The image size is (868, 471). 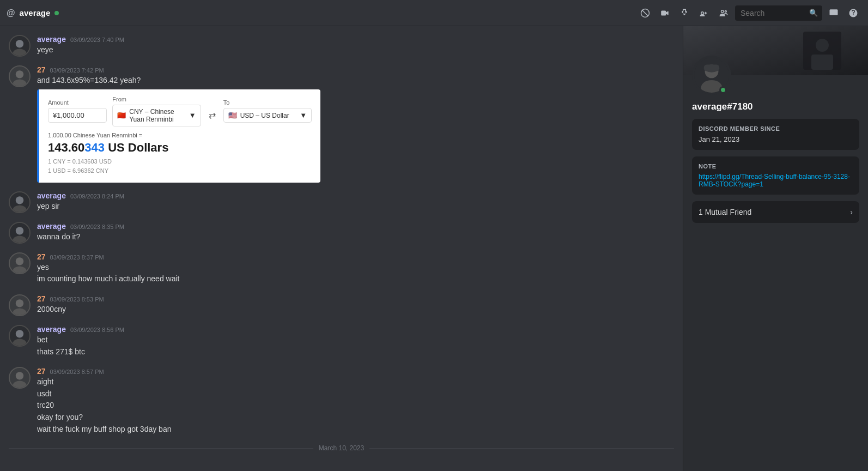 What do you see at coordinates (665, 13) in the screenshot?
I see `video-icon` at bounding box center [665, 13].